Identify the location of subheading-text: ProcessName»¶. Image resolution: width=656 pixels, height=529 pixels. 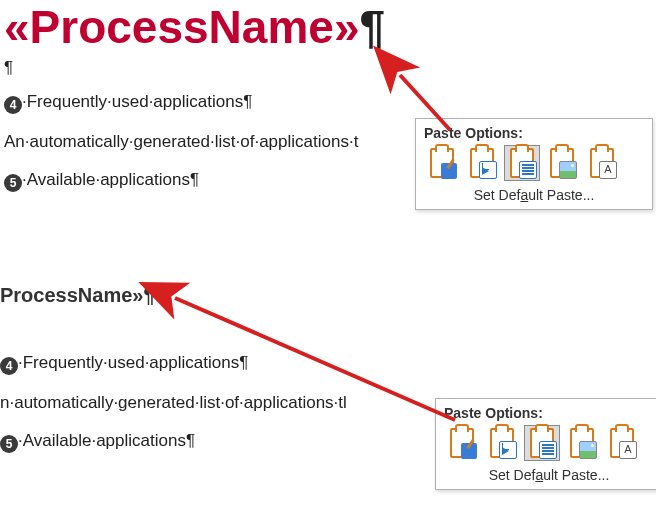
(174, 296).